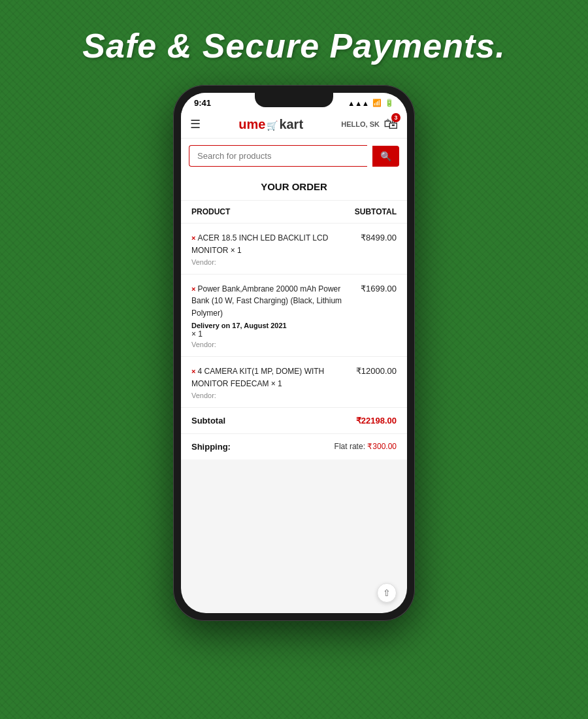 The height and width of the screenshot is (719, 588). I want to click on shipping-price: ₹300.00, so click(382, 446).